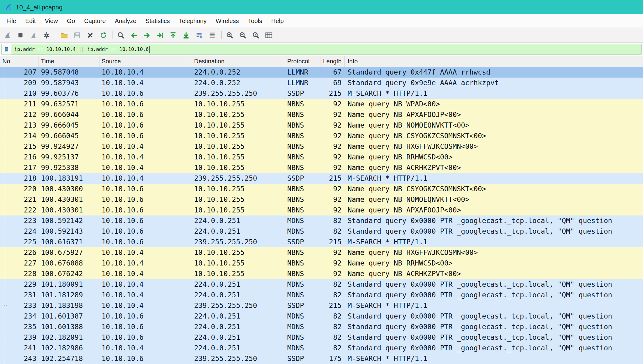 The image size is (643, 364). I want to click on packet-info: Name query NB RRHWCSD<00>, so click(494, 263).